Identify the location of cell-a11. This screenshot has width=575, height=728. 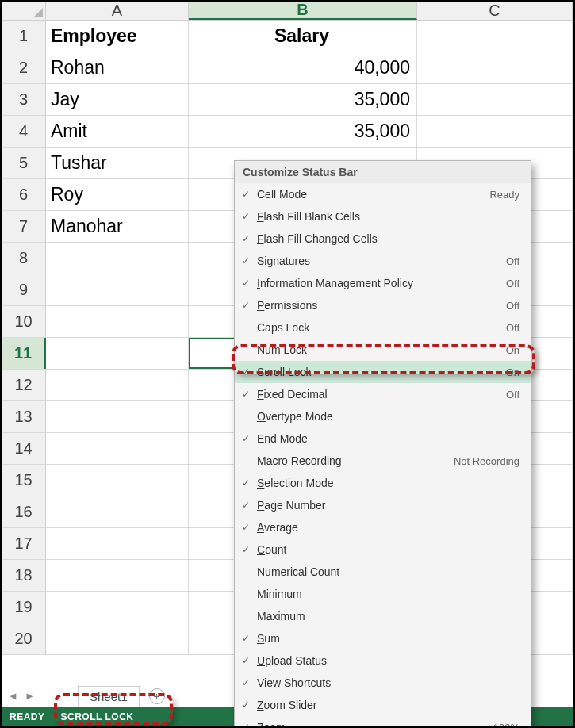
(117, 354).